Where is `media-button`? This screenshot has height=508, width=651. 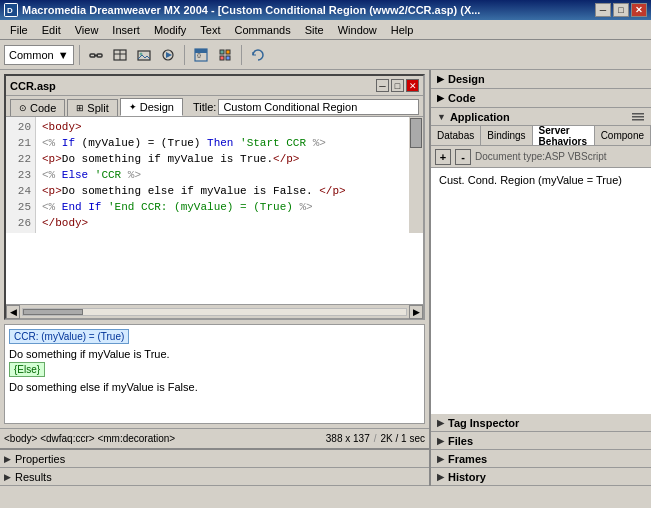
media-button is located at coordinates (168, 55).